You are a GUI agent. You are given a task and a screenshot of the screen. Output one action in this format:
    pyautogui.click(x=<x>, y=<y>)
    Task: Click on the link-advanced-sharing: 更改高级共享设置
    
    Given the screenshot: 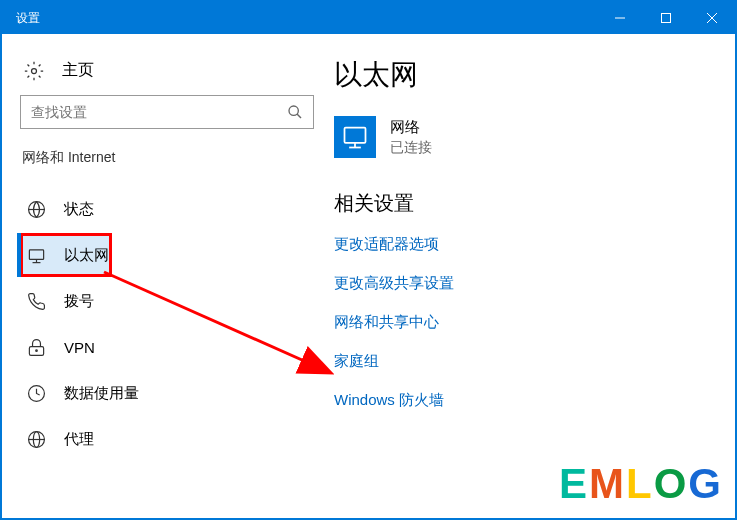 What is the action you would take?
    pyautogui.click(x=534, y=284)
    